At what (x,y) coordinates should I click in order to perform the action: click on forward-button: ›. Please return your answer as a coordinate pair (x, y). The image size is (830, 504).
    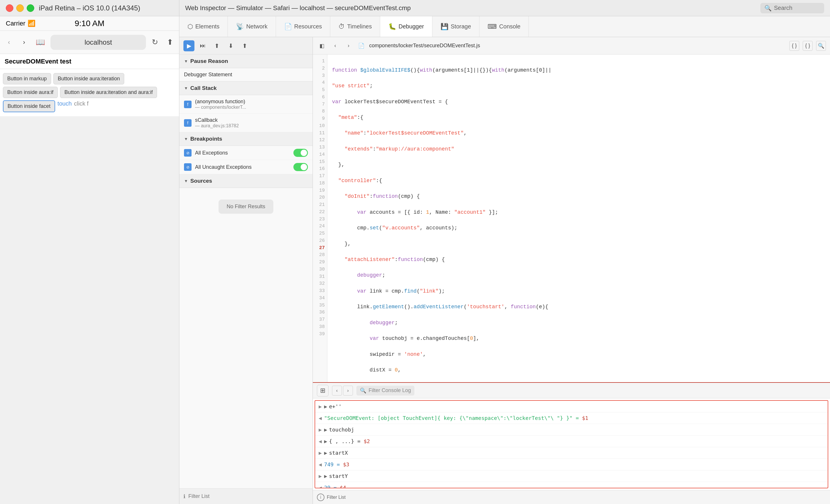
    Looking at the image, I should click on (24, 42).